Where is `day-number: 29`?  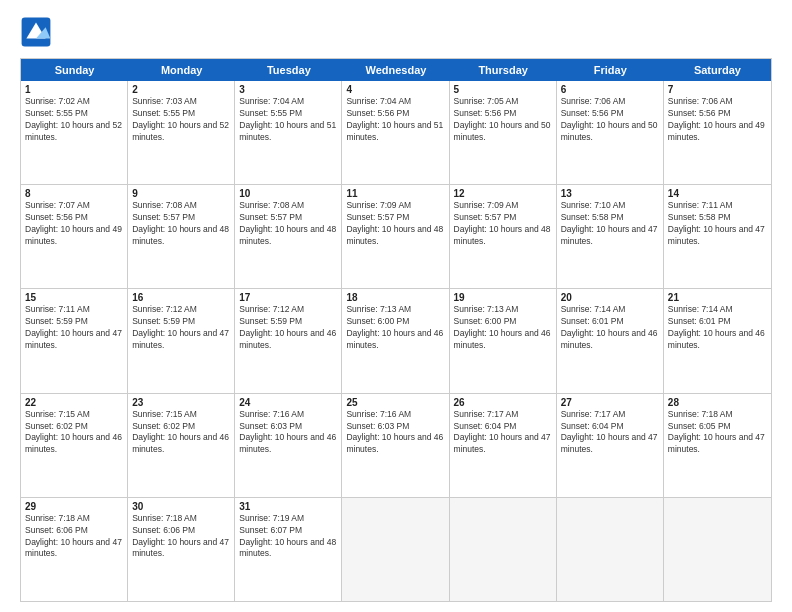
day-number: 29 is located at coordinates (74, 506).